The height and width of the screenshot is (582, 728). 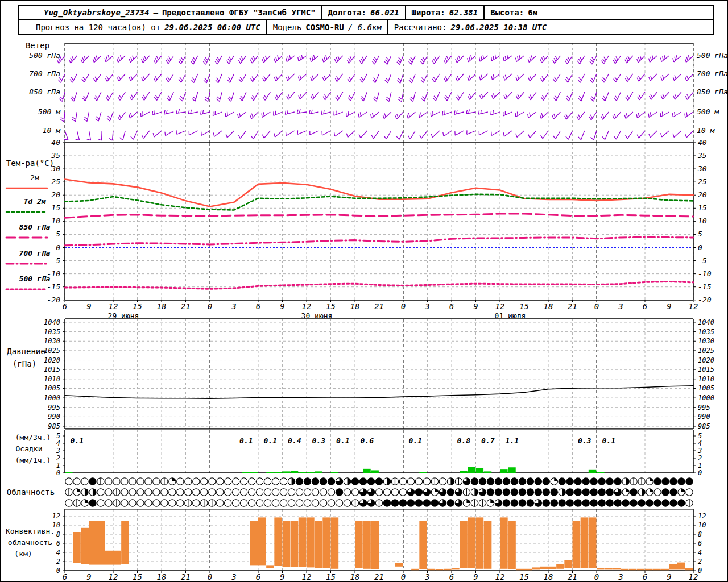 I want to click on longitude-value: 66.021, so click(x=384, y=13).